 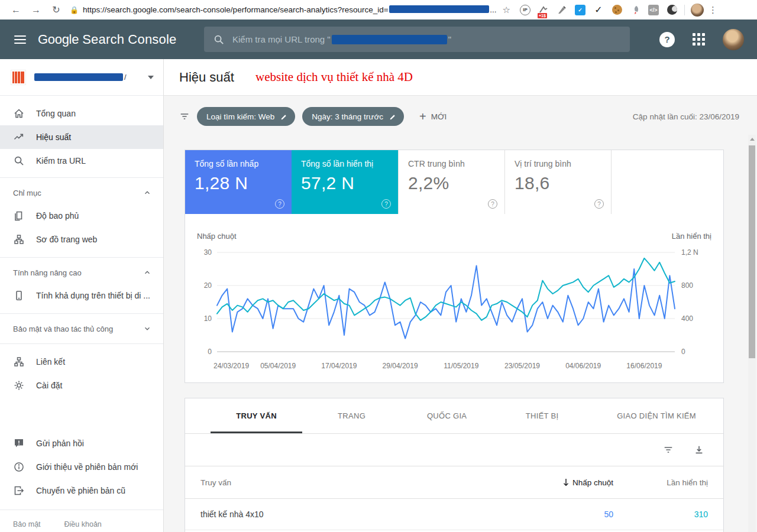 What do you see at coordinates (235, 9) in the screenshot?
I see `url-text: https://search.google.com/search-console…` at bounding box center [235, 9].